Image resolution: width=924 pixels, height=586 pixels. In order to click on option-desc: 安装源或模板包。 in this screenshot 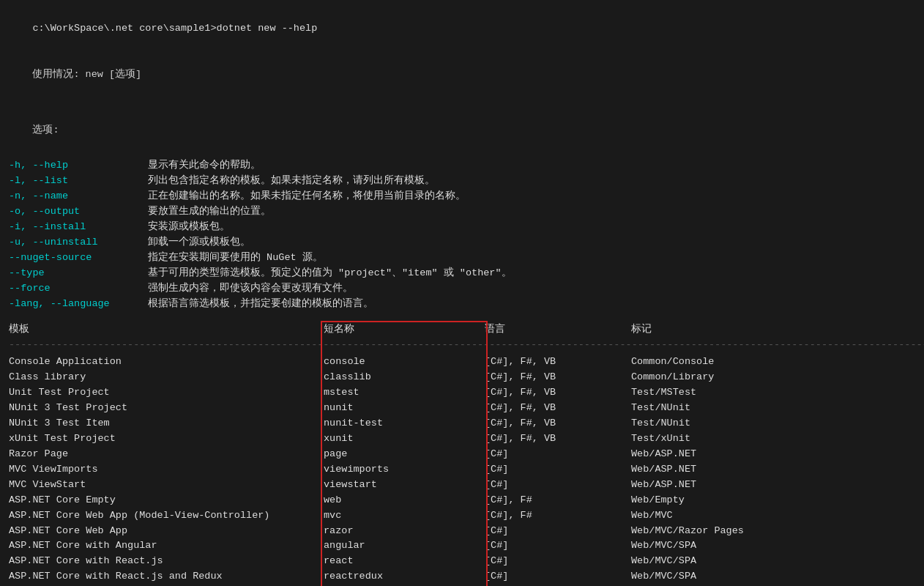, I will do `click(189, 227)`.